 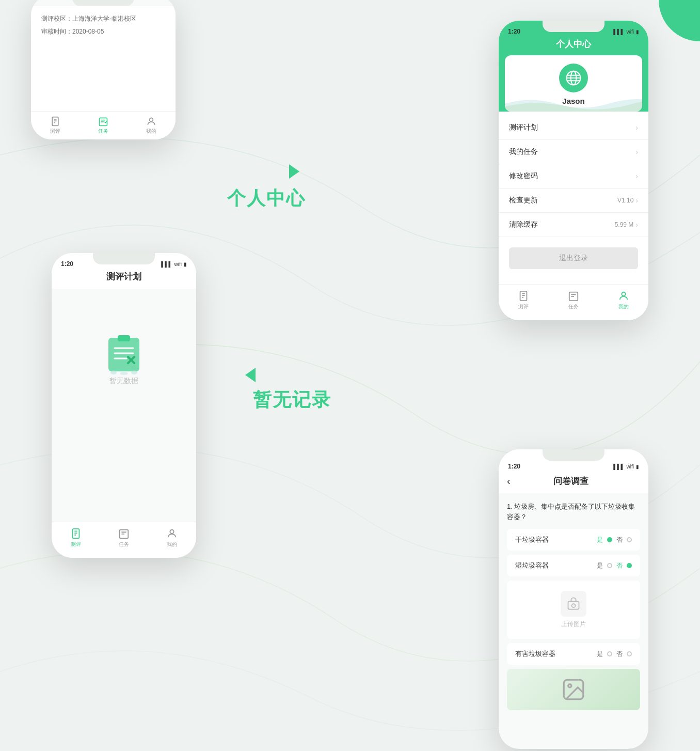 I want to click on survey-question: 1. 垃圾房、集中点是否配备了以下垃圾收集容器？, so click(x=574, y=511).